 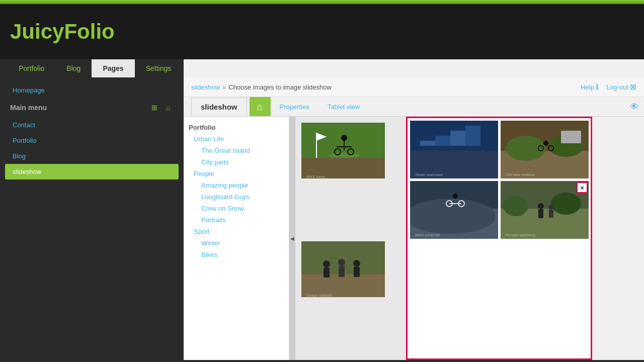 What do you see at coordinates (316, 177) in the screenshot?
I see `svg-text: BMX jump` at bounding box center [316, 177].